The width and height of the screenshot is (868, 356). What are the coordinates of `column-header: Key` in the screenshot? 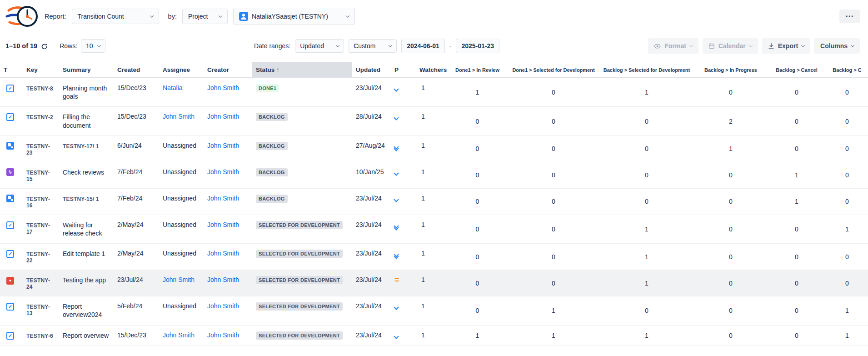 It's located at (41, 70).